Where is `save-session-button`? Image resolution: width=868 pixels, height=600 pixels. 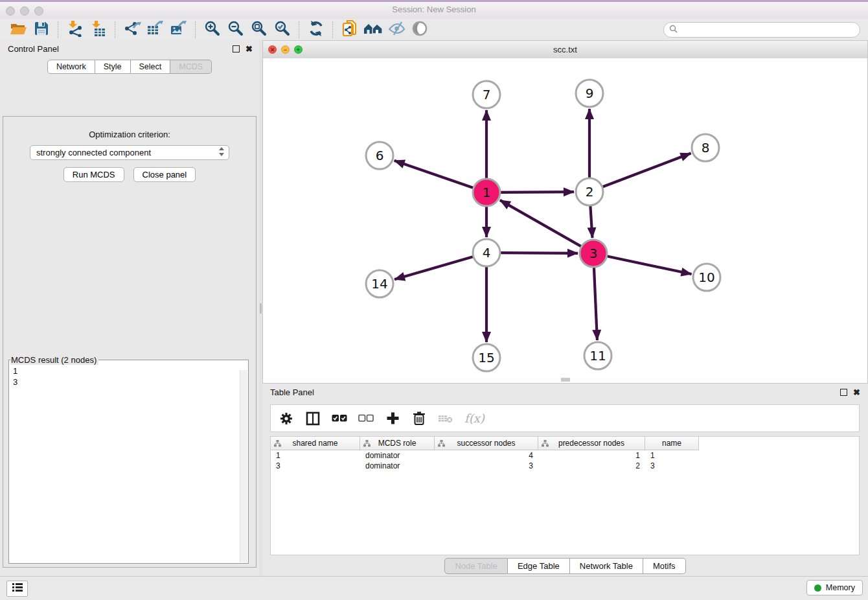
save-session-button is located at coordinates (41, 30).